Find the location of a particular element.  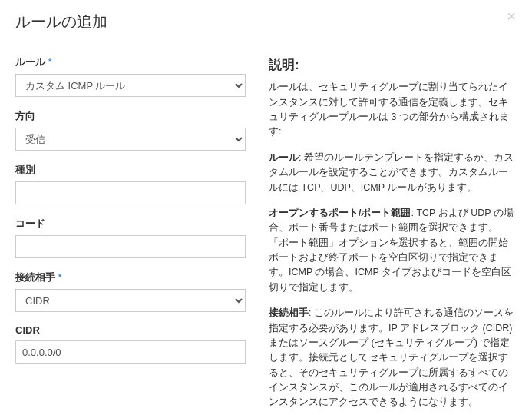

description-rule-bold: ルール is located at coordinates (284, 158).